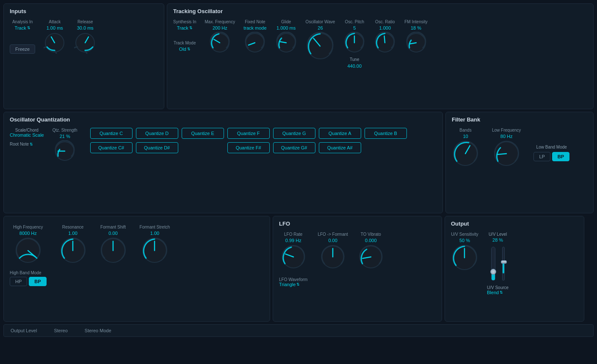 The image size is (597, 364). Describe the element at coordinates (113, 251) in the screenshot. I see `formant-shift-knob` at that location.